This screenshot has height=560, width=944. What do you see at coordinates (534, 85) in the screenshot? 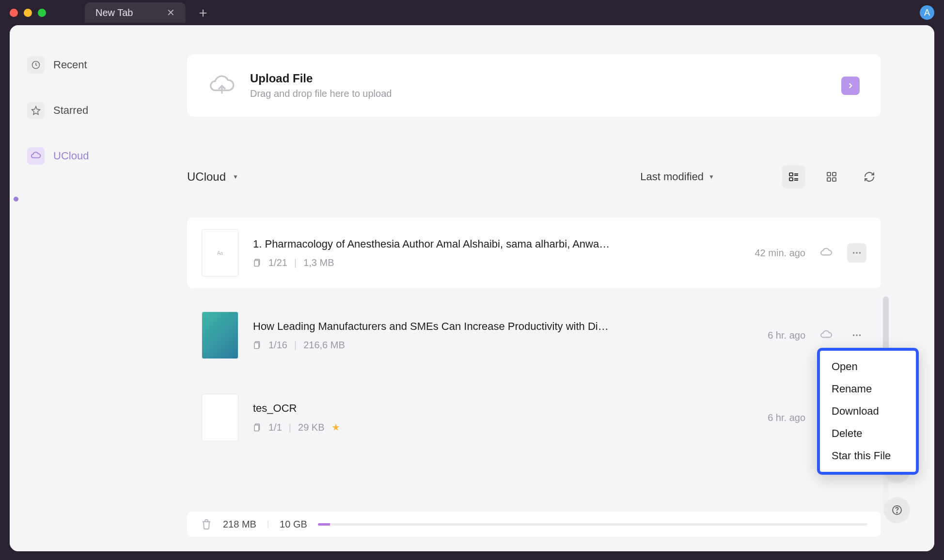
I see `upload-card: Upload File Drag and drop file here to u…` at bounding box center [534, 85].